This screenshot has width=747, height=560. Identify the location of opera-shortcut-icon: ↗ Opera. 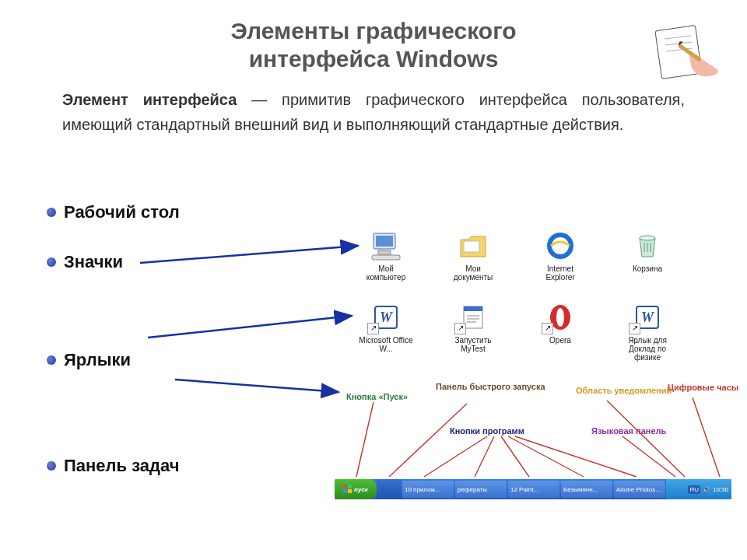
(560, 331).